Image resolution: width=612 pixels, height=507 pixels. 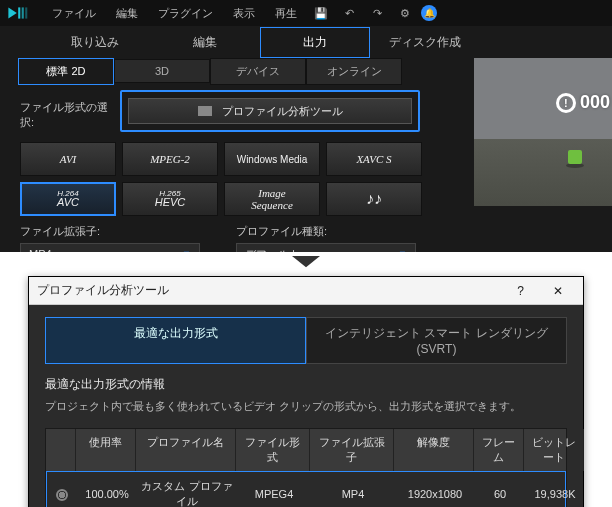 I want to click on ext-value: MP4, so click(x=40, y=250).